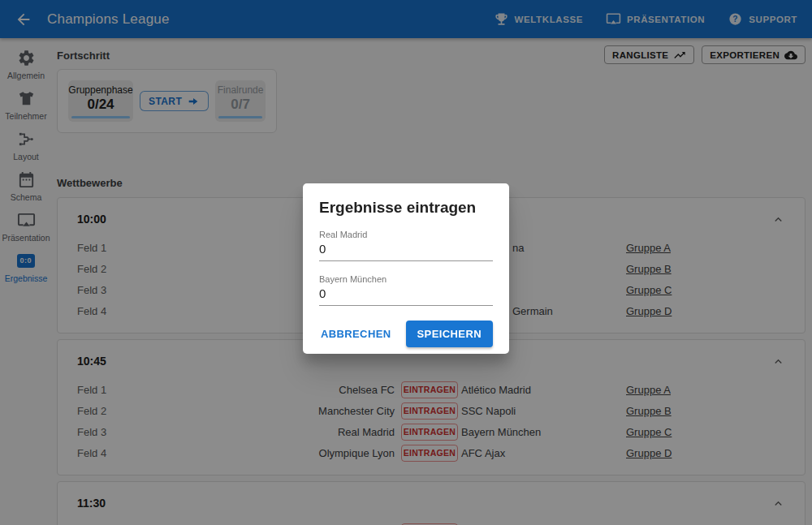 The image size is (812, 525). What do you see at coordinates (406, 290) in the screenshot?
I see `score-field: Bayern München` at bounding box center [406, 290].